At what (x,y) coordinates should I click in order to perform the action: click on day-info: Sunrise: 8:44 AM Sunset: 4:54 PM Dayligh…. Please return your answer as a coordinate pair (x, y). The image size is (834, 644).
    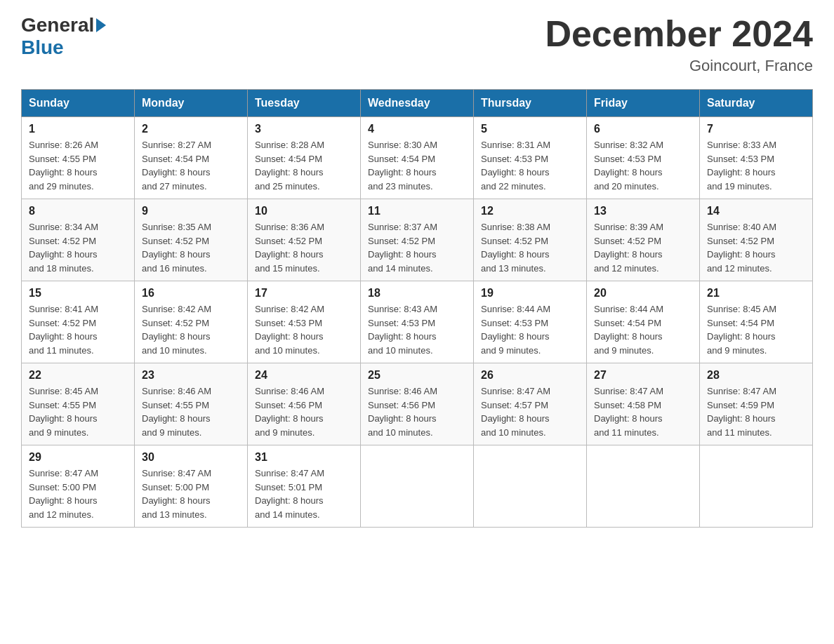
    Looking at the image, I should click on (643, 330).